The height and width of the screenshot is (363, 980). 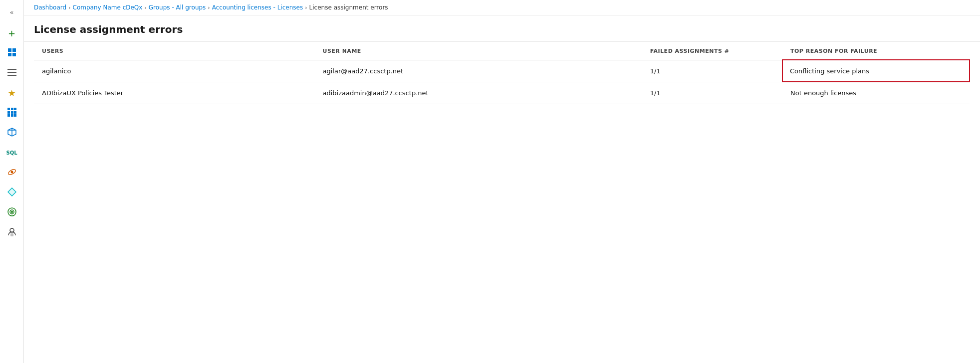 What do you see at coordinates (108, 7) in the screenshot?
I see `breadcrumb-company: Company Name cDeQx` at bounding box center [108, 7].